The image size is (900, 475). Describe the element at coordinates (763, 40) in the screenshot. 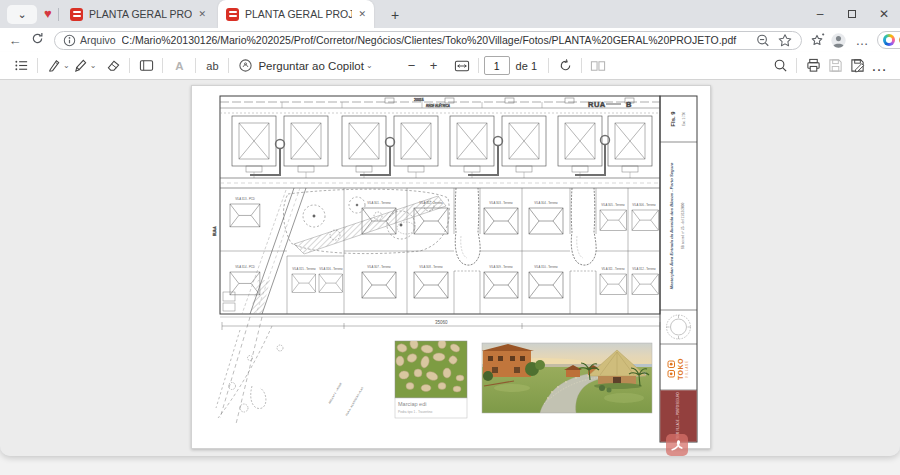

I see `zoom-out-page-icon` at that location.